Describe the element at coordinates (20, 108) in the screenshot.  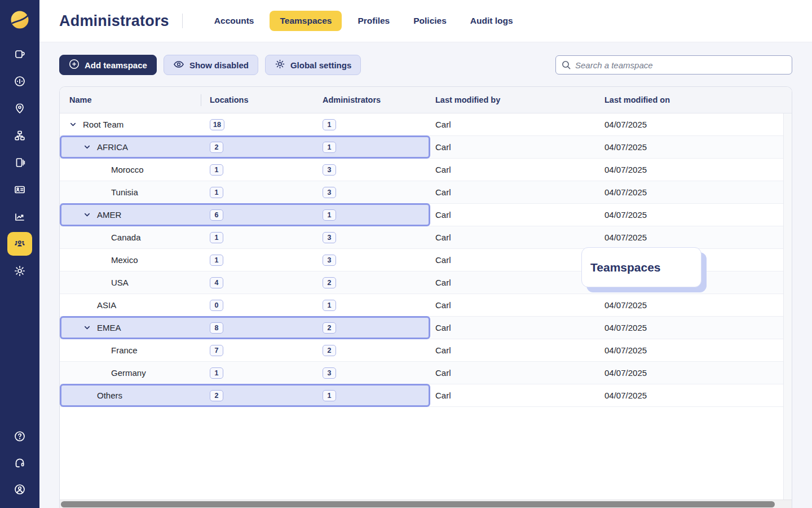
I see `location-pin-icon` at that location.